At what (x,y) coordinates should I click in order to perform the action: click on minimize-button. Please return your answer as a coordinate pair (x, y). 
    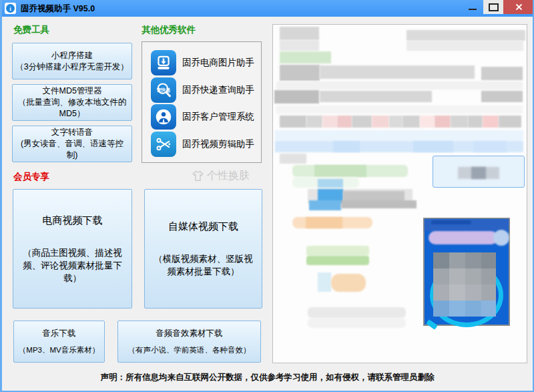
    Looking at the image, I should click on (473, 7).